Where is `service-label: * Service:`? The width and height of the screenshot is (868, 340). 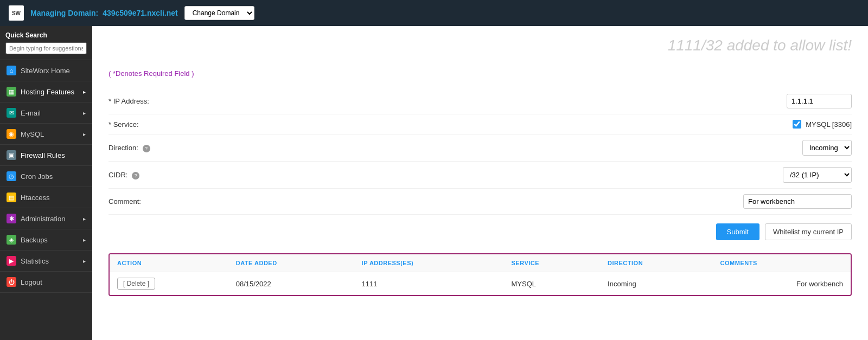 service-label: * Service: is located at coordinates (163, 125).